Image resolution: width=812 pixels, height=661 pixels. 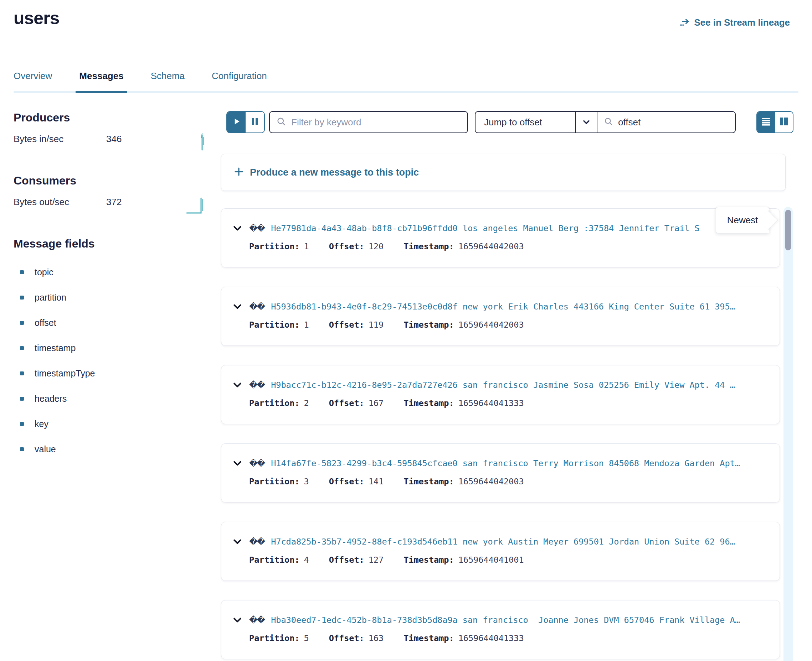 I want to click on field-label: timestampType, so click(x=65, y=373).